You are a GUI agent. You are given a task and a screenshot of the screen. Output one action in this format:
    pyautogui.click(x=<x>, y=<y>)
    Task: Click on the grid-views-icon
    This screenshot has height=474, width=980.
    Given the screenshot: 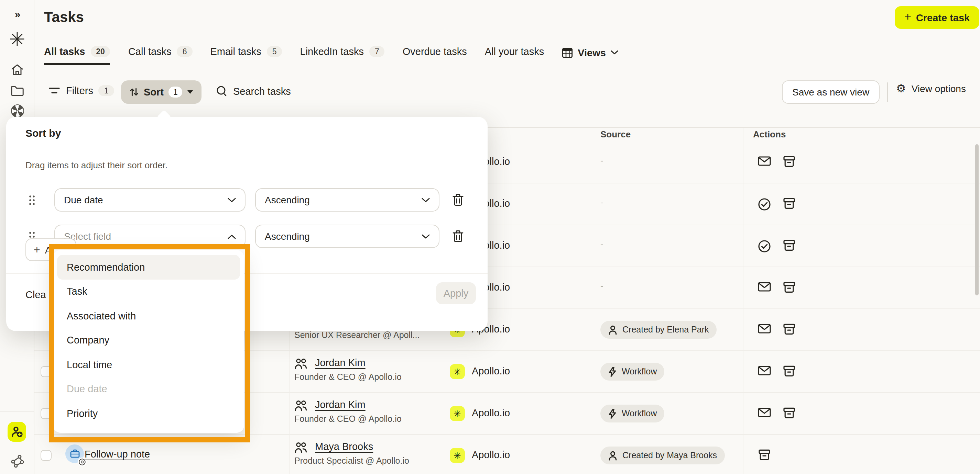 What is the action you would take?
    pyautogui.click(x=568, y=52)
    